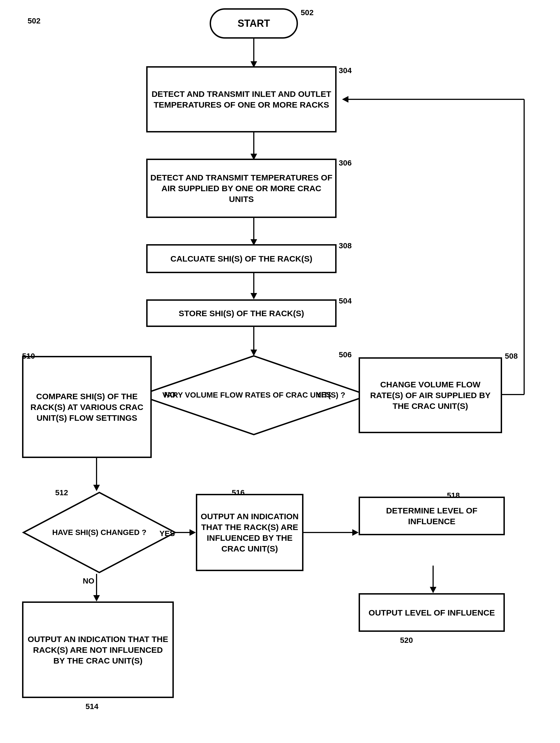  Describe the element at coordinates (250, 532) in the screenshot. I see `box-516: OUTPUT AN INDICATION THAT THE RACK(S) AR…` at that location.